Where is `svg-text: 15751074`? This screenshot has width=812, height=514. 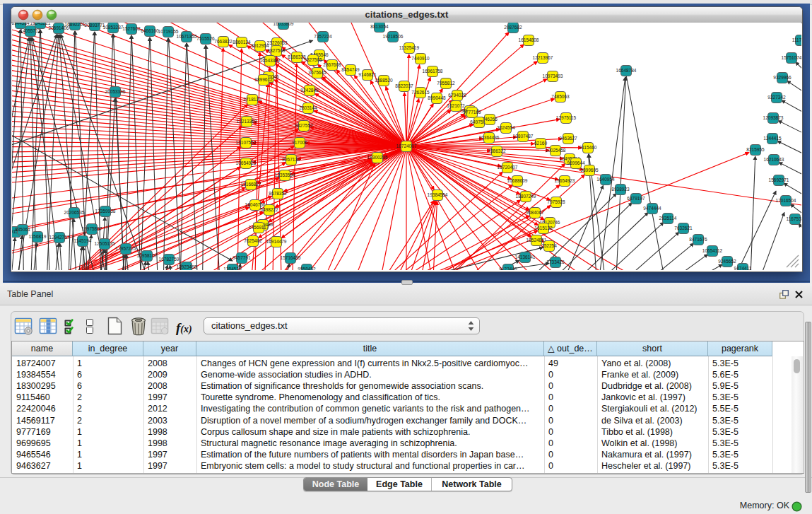 svg-text: 15751074 is located at coordinates (792, 58).